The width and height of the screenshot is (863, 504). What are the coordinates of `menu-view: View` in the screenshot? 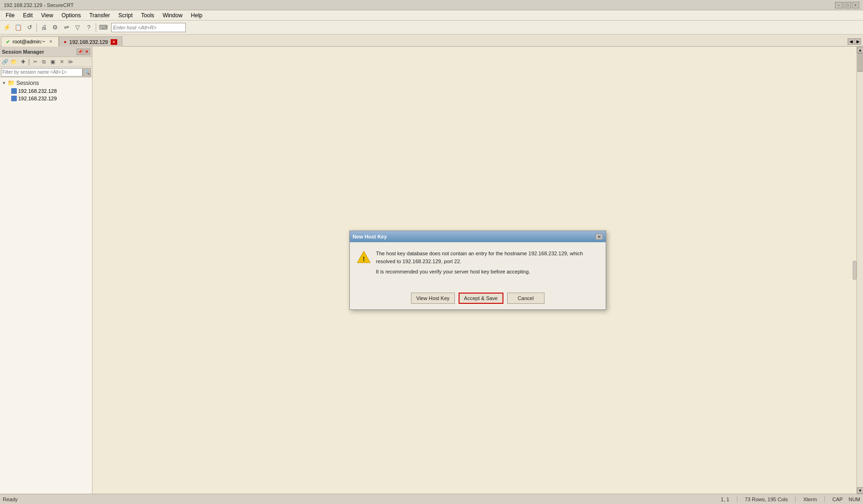 It's located at (47, 15).